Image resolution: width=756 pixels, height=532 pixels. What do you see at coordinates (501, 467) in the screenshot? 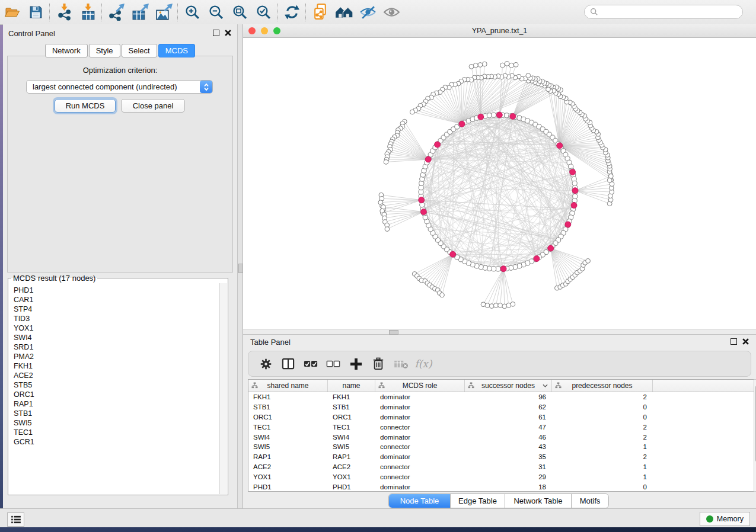
I see `table-row: ACE2ACE2connector311` at bounding box center [501, 467].